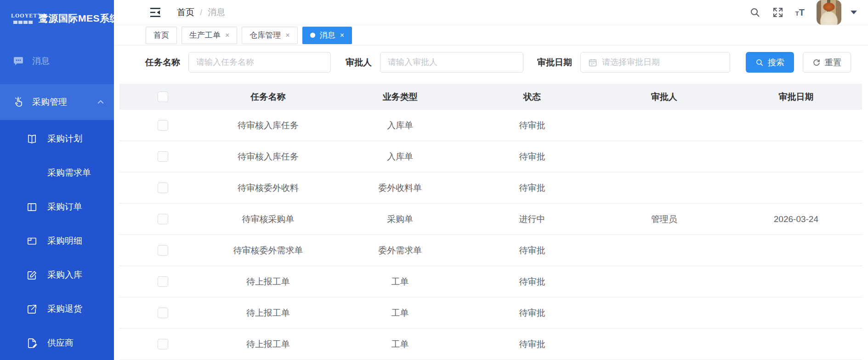 This screenshot has height=360, width=868. Describe the element at coordinates (327, 35) in the screenshot. I see `tab-messages: 消息 ×` at that location.